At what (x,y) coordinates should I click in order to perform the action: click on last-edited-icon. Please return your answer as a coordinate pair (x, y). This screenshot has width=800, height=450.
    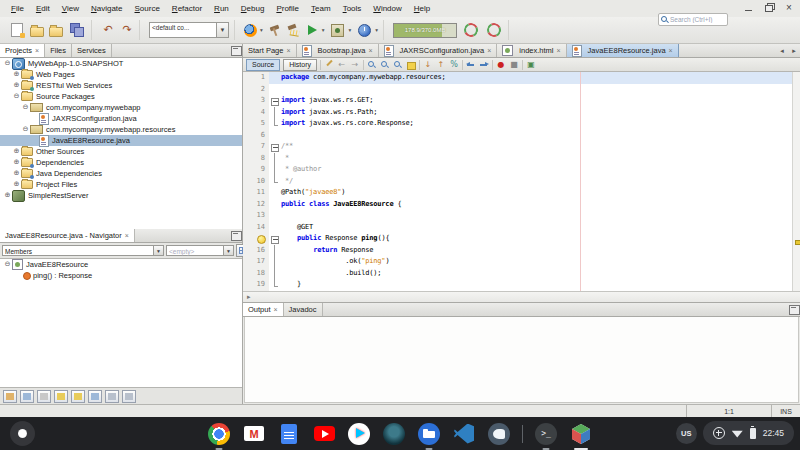
    Looking at the image, I should click on (329, 65).